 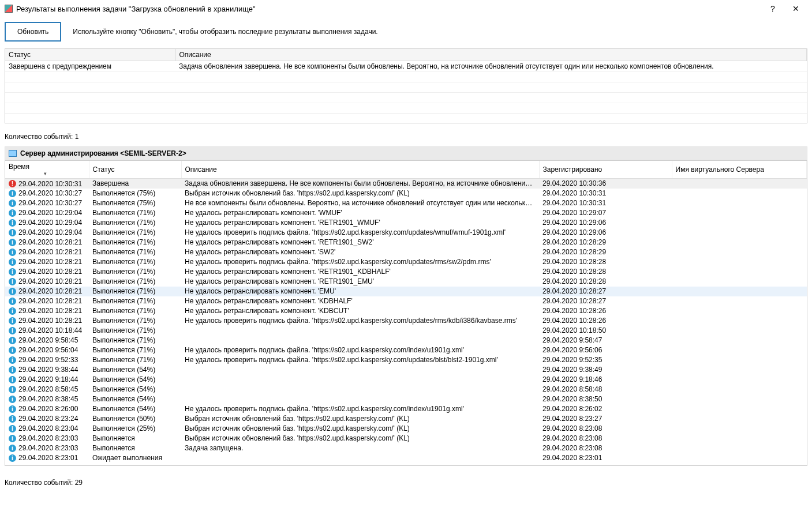 What do you see at coordinates (47, 170) in the screenshot?
I see `col-time: Время▾` at bounding box center [47, 170].